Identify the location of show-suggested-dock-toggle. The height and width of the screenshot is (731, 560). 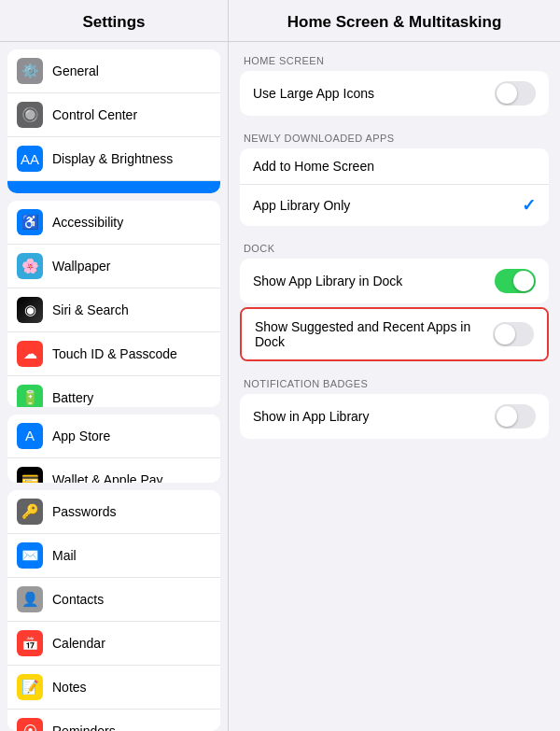
(513, 334).